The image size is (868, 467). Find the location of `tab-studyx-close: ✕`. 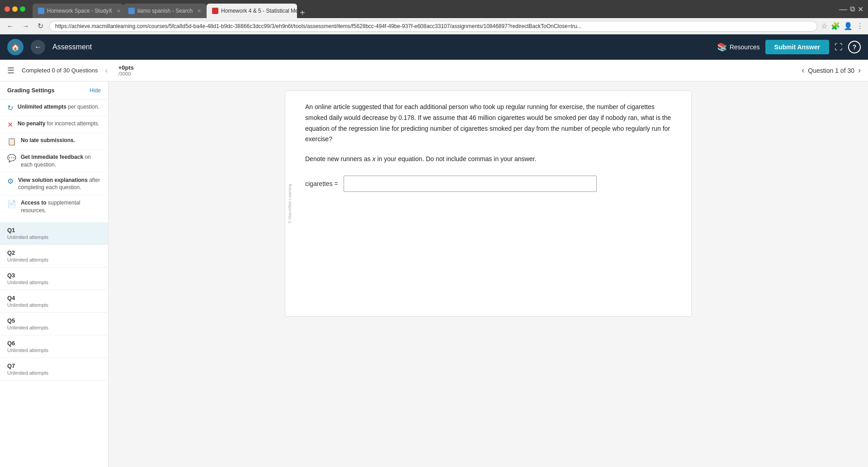

tab-studyx-close: ✕ is located at coordinates (118, 11).